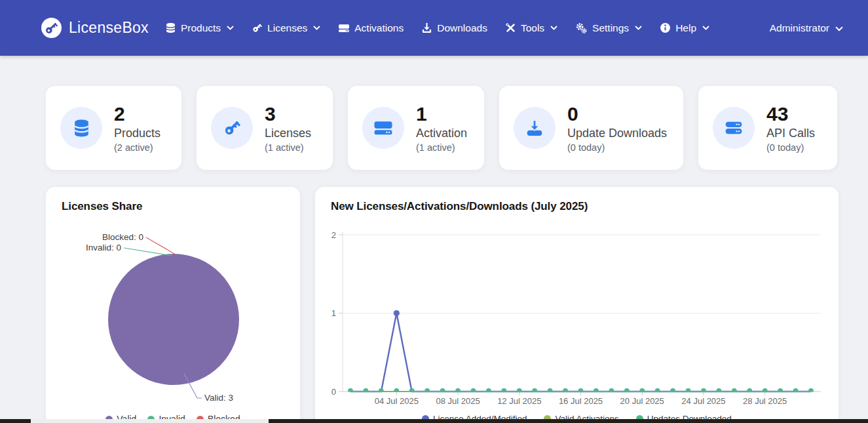  I want to click on pie-chart: Blocked: 0Invalid: 0Valid: 3, so click(173, 315).